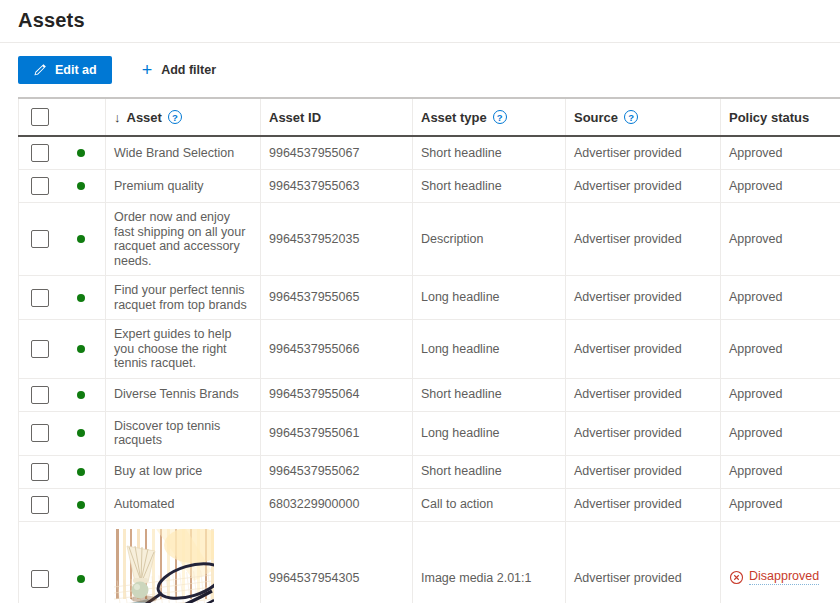 The height and width of the screenshot is (603, 840). Describe the element at coordinates (52, 20) in the screenshot. I see `page-title: Assets` at that location.